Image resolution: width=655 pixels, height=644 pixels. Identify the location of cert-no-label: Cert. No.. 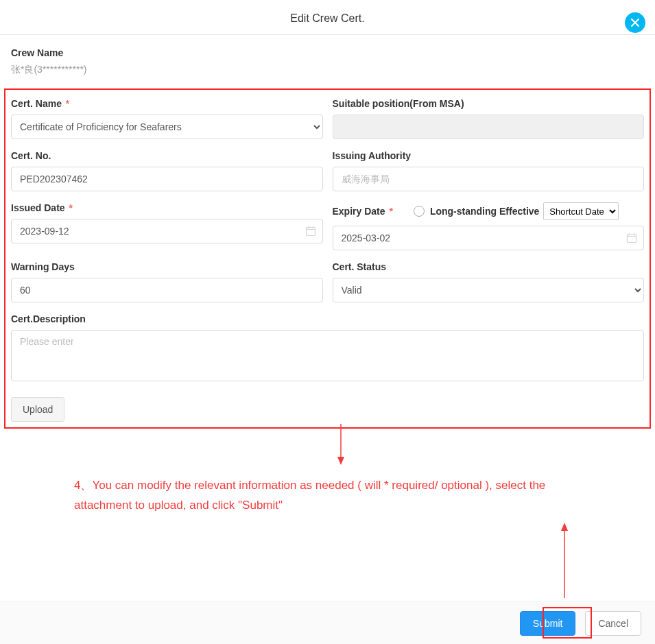
(167, 156).